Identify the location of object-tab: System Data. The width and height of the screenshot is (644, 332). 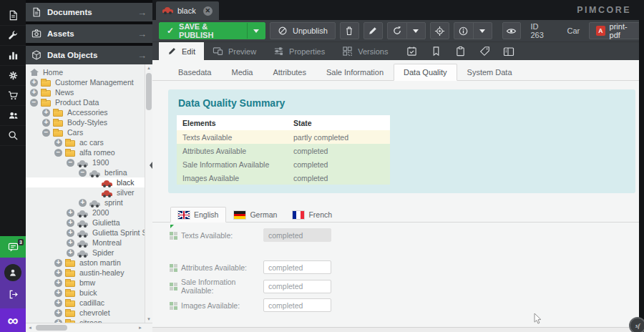
(489, 72).